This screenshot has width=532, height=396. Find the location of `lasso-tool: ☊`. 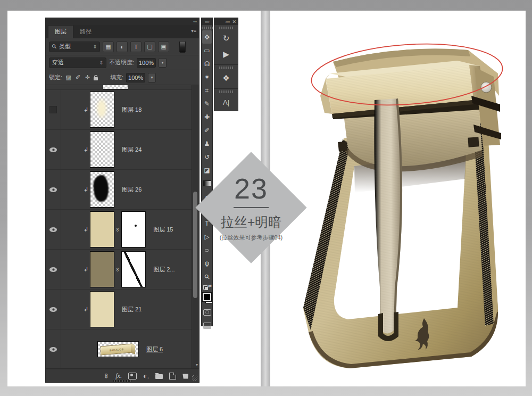

lasso-tool: ☊ is located at coordinates (207, 64).